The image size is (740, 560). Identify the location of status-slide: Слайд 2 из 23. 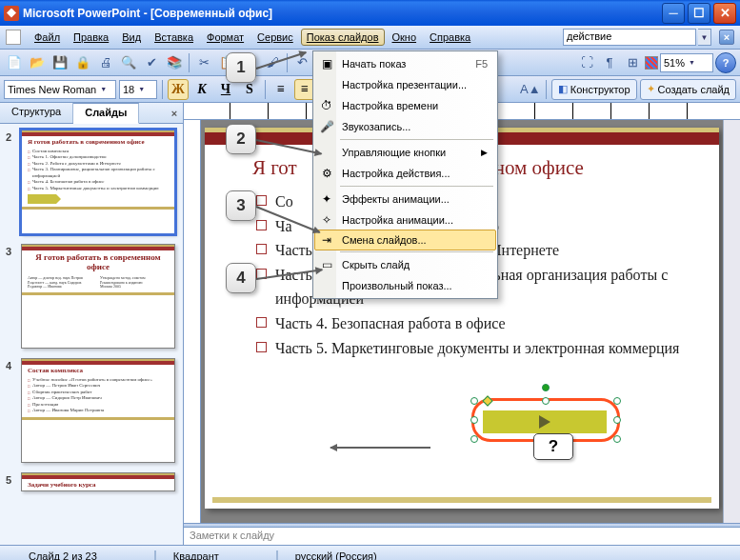
(63, 556).